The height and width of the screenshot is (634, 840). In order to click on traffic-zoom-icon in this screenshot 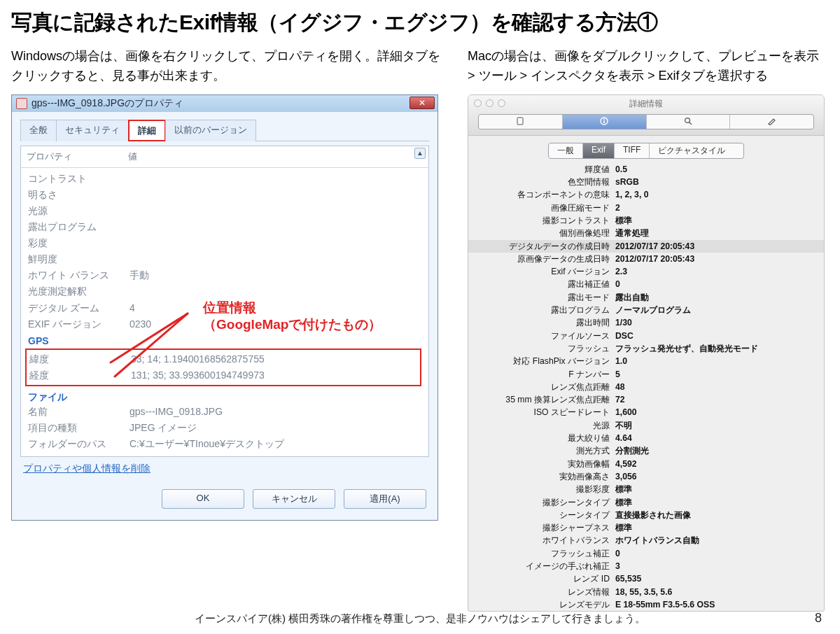, I will do `click(501, 104)`.